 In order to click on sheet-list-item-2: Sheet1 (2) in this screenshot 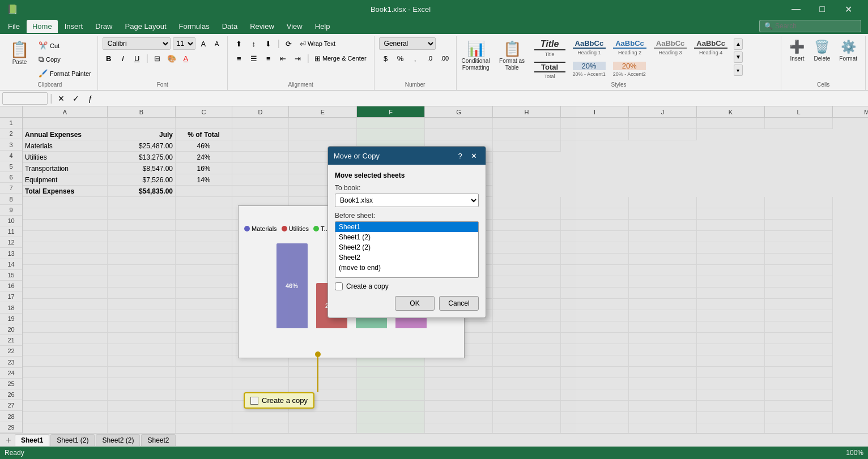, I will do `click(407, 237)`.